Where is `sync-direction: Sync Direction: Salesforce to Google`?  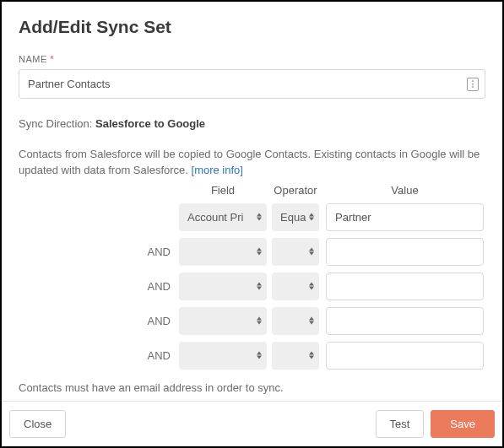
sync-direction: Sync Direction: Salesforce to Google is located at coordinates (252, 123).